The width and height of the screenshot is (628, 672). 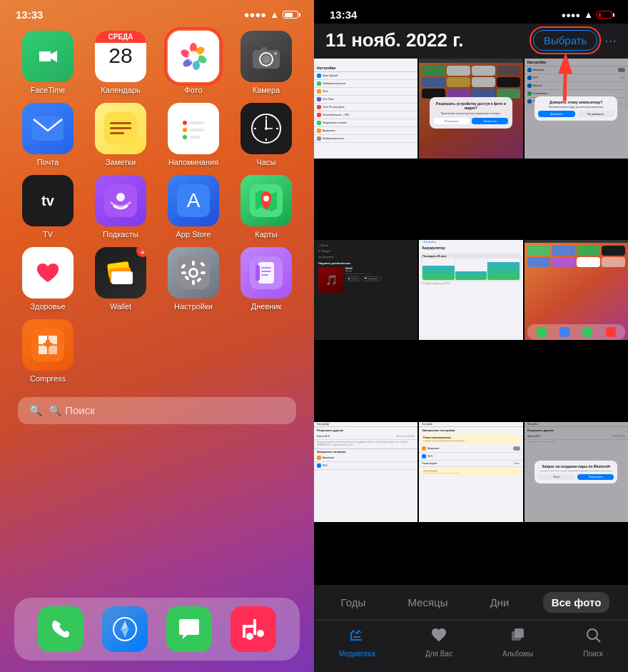 I want to click on search-bar: 🔍 🔍 Поиск, so click(x=157, y=411).